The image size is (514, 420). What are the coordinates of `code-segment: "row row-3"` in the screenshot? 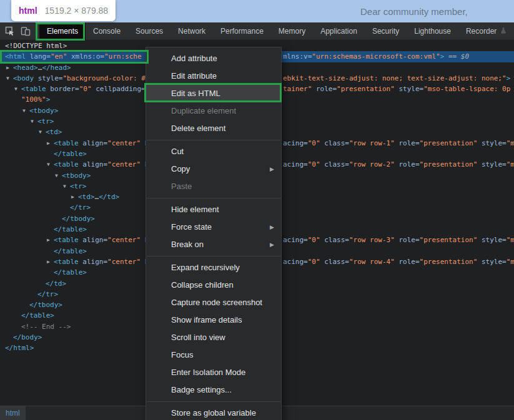 It's located at (372, 240).